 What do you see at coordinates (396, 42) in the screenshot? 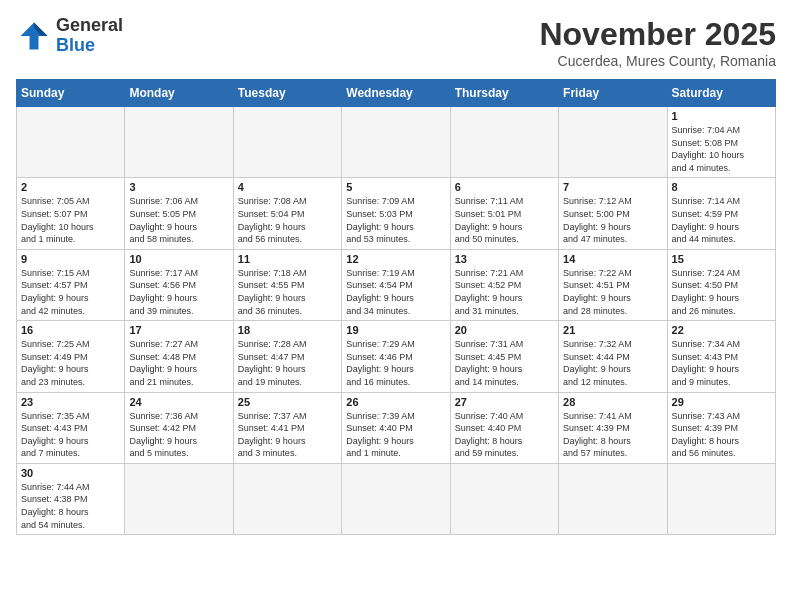
I see `header: General Blue November 2025 Cucerdea, Mur…` at bounding box center [396, 42].